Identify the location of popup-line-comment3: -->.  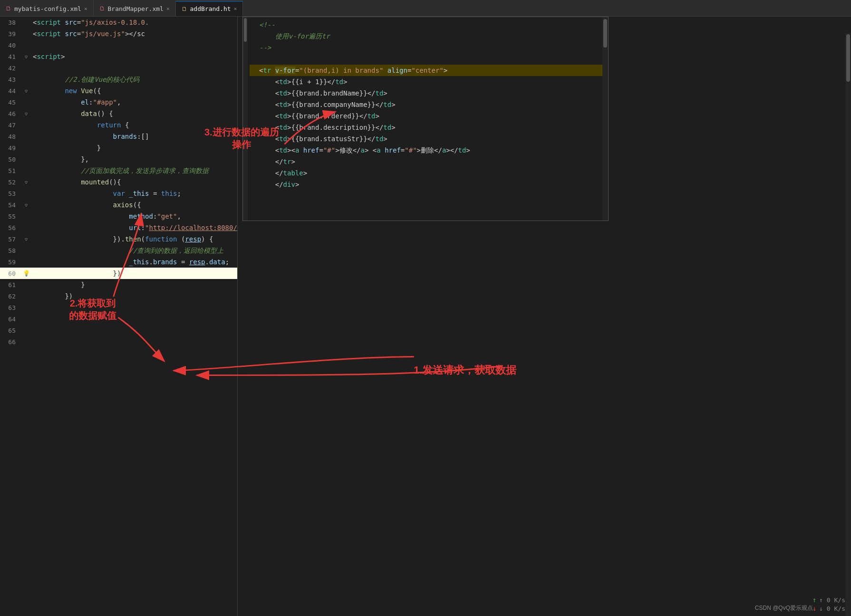
(429, 48).